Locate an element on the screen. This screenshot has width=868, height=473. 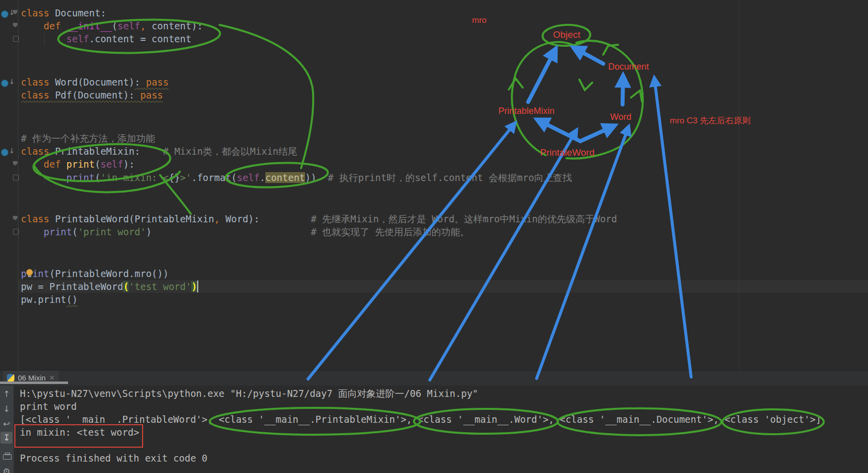
jump-to-top-icon: ↑ is located at coordinates (6, 394).